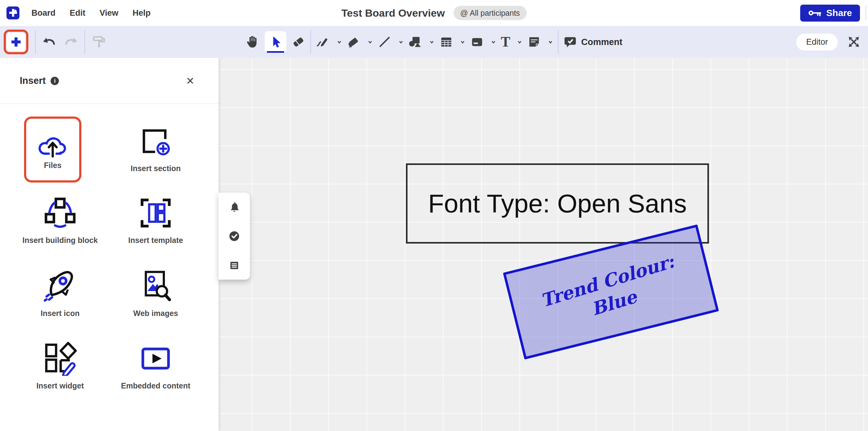 This screenshot has width=868, height=431. Describe the element at coordinates (385, 42) in the screenshot. I see `line-icon` at that location.